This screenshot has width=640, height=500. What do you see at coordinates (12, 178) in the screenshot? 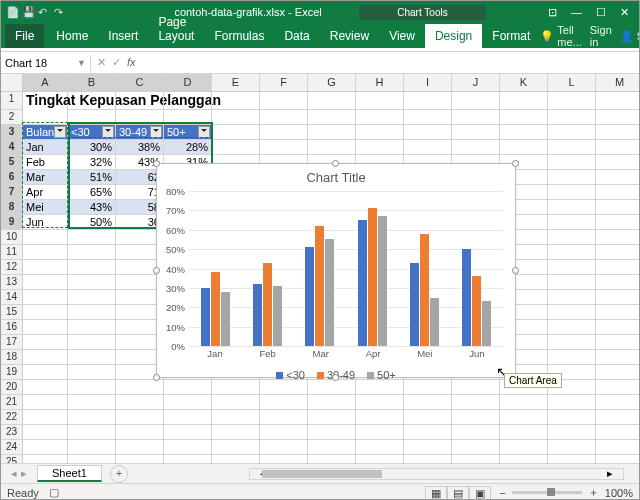
I see `row-header: 6` at bounding box center [12, 178].